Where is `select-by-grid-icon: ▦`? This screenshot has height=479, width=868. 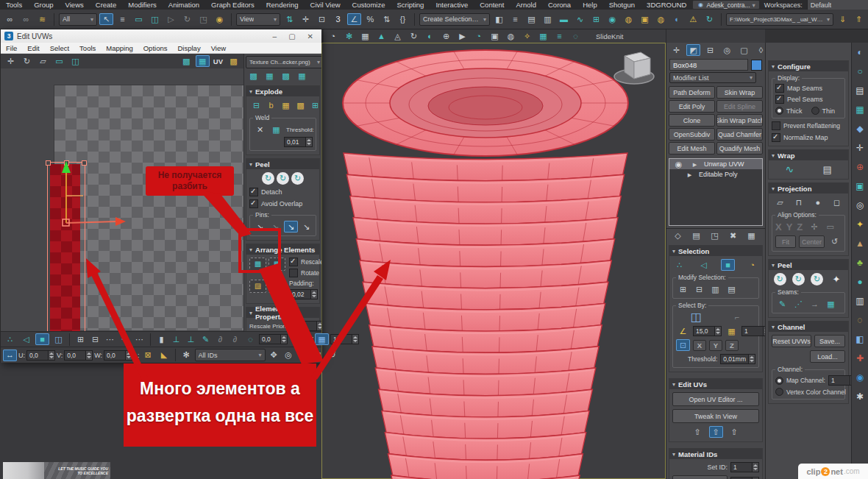 select-by-grid-icon: ▦ is located at coordinates (731, 331).